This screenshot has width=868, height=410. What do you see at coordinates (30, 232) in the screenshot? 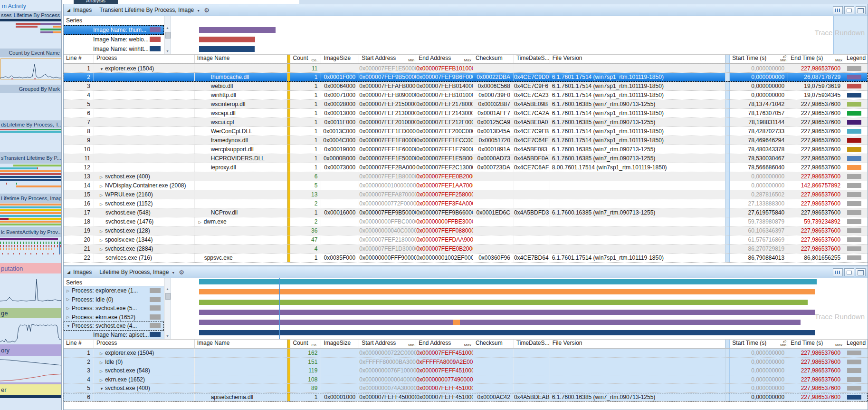
I see `sidebar-item-dots7: ic EventsActivity by Prov...` at bounding box center [30, 232].